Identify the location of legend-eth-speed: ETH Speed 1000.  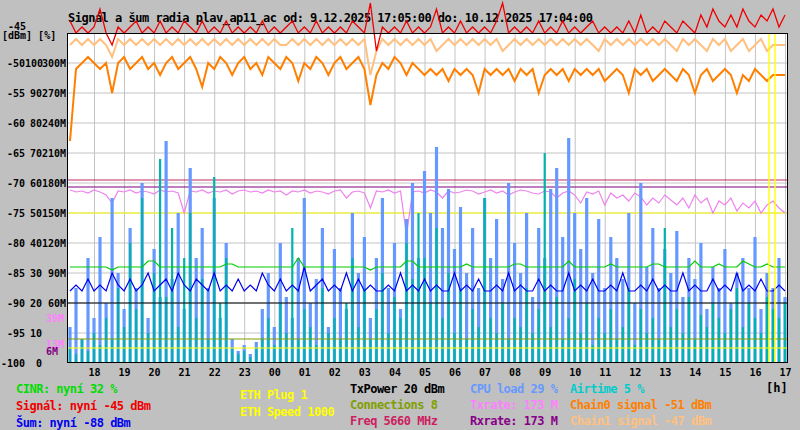
(287, 412).